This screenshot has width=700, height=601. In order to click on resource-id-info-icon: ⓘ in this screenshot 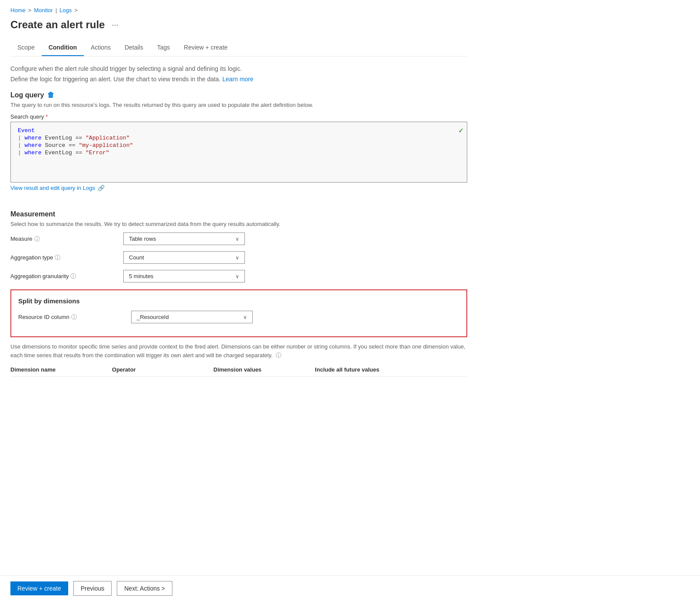, I will do `click(74, 317)`.